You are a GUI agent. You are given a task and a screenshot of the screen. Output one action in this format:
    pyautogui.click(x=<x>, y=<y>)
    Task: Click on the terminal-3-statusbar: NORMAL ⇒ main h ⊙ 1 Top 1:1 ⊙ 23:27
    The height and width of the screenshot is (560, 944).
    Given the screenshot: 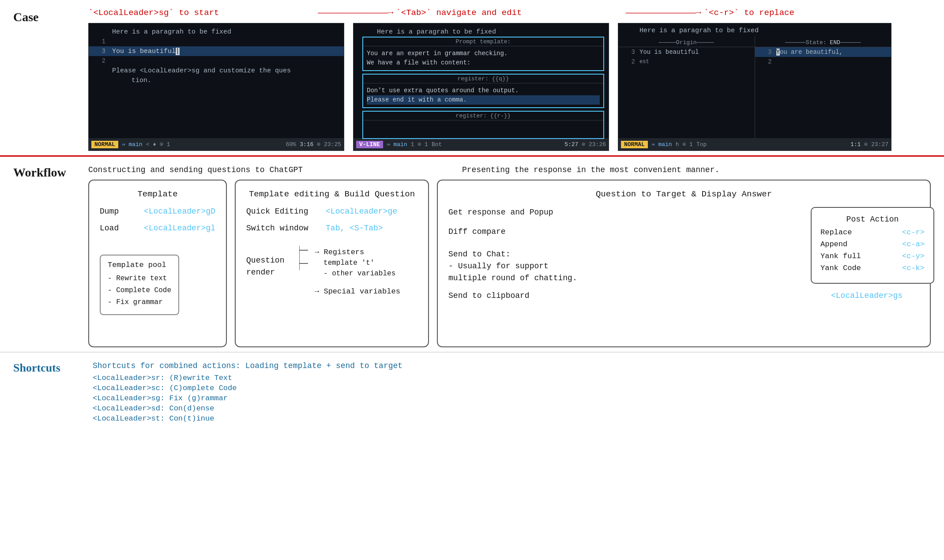 What is the action you would take?
    pyautogui.click(x=755, y=144)
    